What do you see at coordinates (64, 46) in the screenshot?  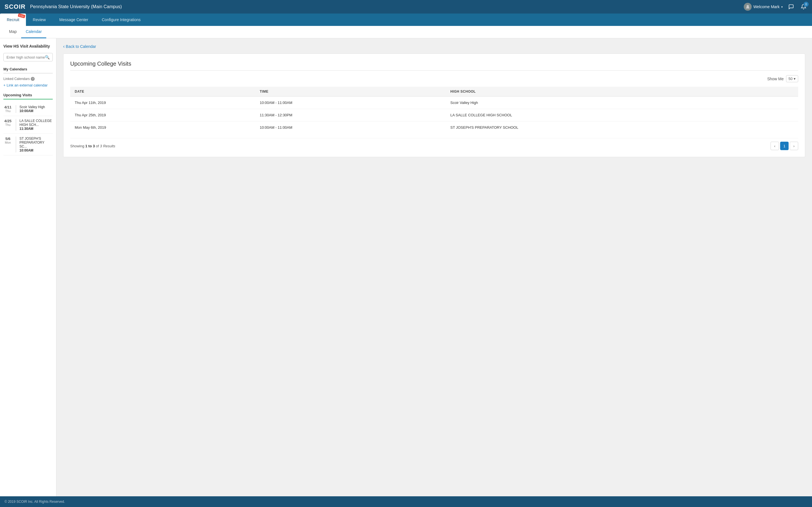 I see `back-chevron-icon: ‹` at bounding box center [64, 46].